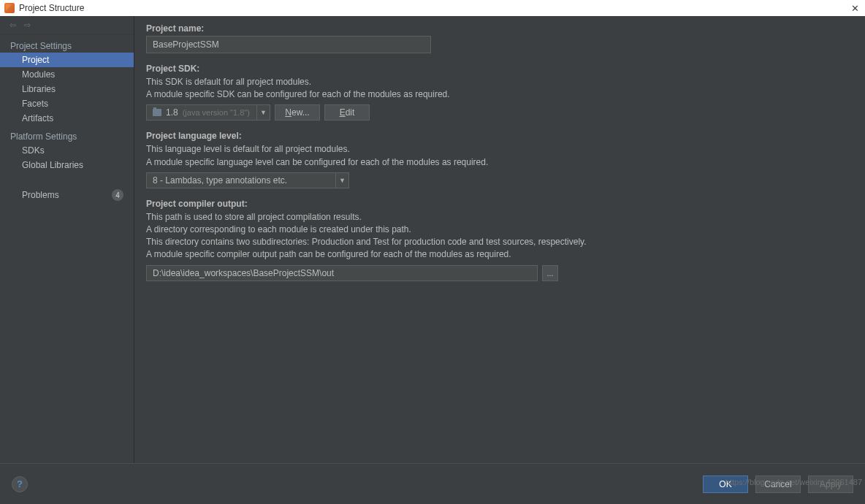 This screenshot has width=865, height=504. I want to click on sidebar-item-global-libraries: Global Libraries, so click(67, 165).